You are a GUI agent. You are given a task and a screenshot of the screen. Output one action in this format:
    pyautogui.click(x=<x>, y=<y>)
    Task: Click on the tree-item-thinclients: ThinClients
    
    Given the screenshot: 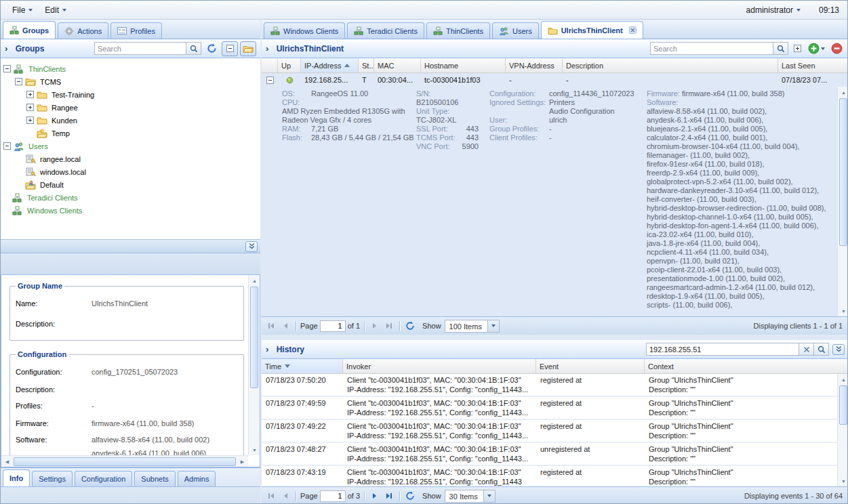 What is the action you would take?
    pyautogui.click(x=132, y=69)
    